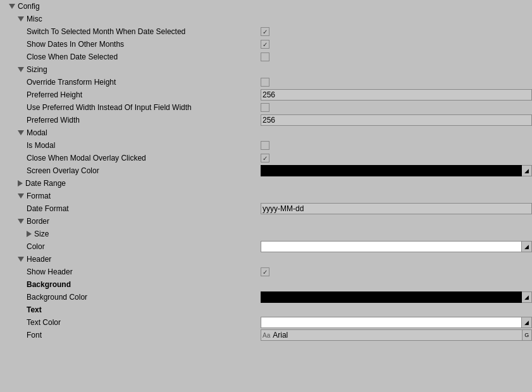  Describe the element at coordinates (144, 297) in the screenshot. I see `background-color-label: Background Color` at that location.